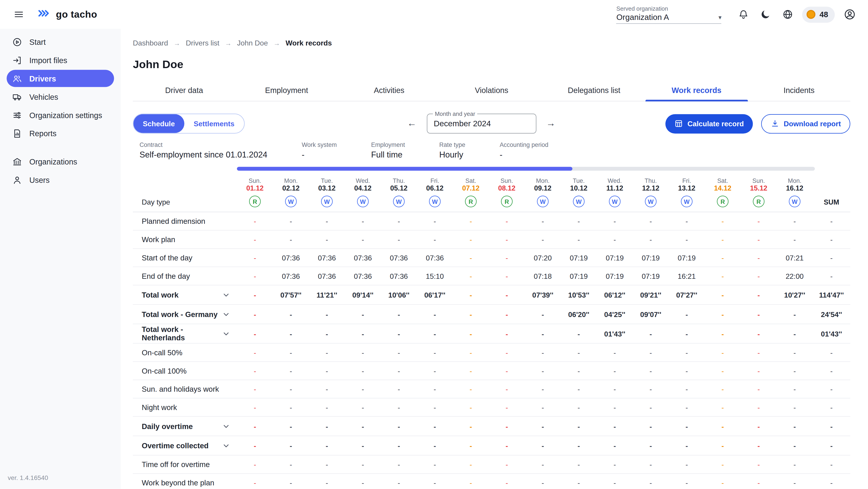 This screenshot has height=489, width=868. I want to click on tab-delegations-list: Delegations list, so click(594, 90).